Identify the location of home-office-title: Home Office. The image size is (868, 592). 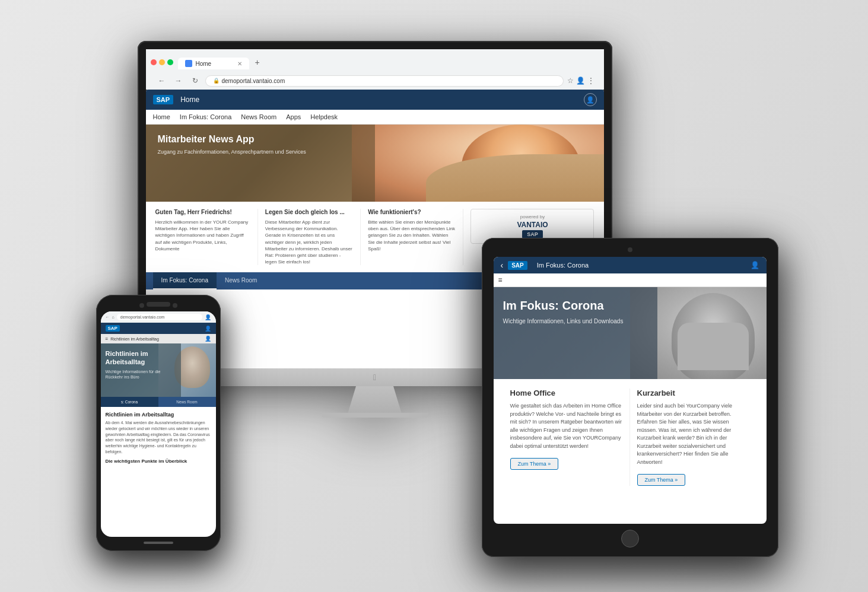
(566, 393).